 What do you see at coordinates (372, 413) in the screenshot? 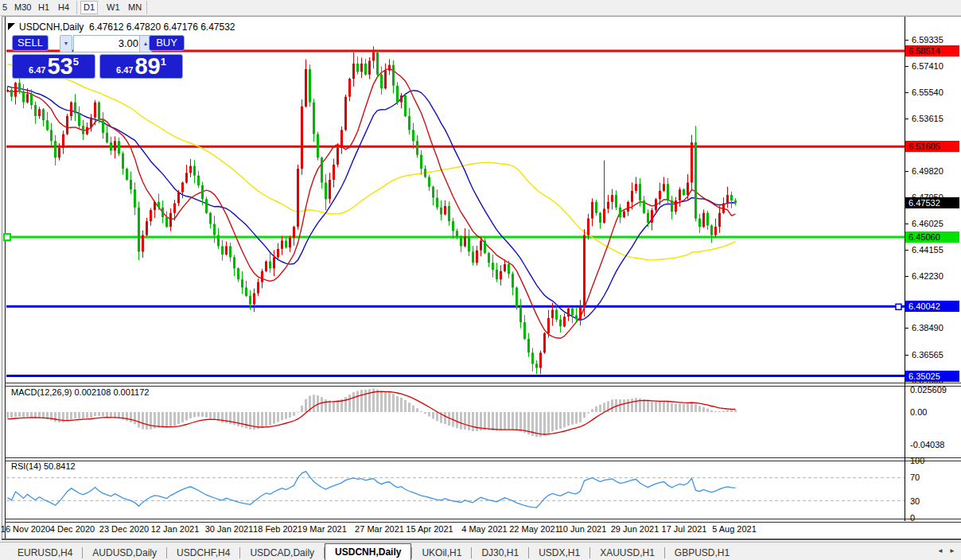
I see `macd-signal-line` at bounding box center [372, 413].